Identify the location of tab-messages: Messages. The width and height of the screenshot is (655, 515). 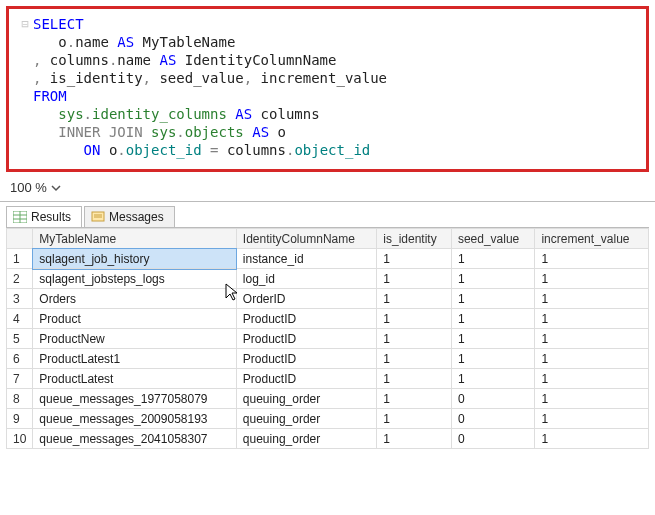
(130, 216).